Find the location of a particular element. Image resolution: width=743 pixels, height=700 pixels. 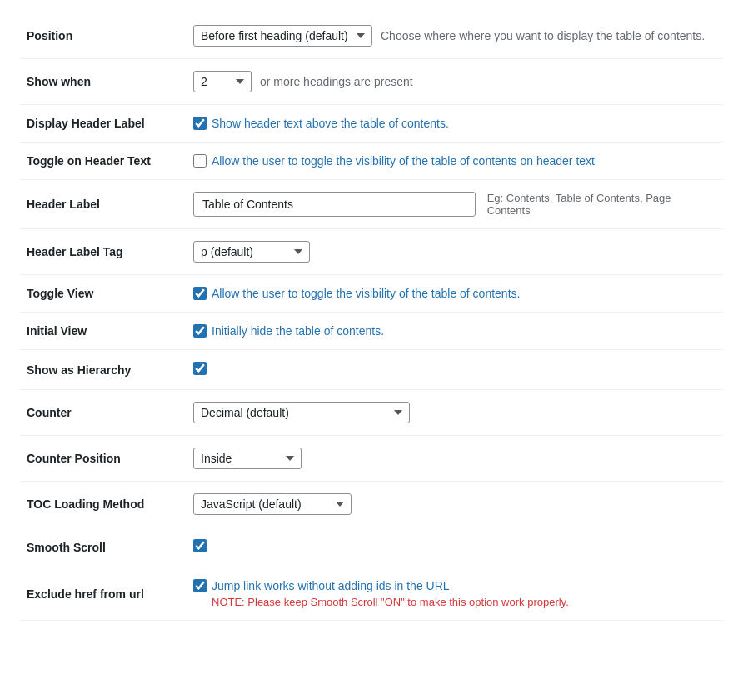

checkbox-label-display-header-label: Show header text above the table of cont… is located at coordinates (455, 123).